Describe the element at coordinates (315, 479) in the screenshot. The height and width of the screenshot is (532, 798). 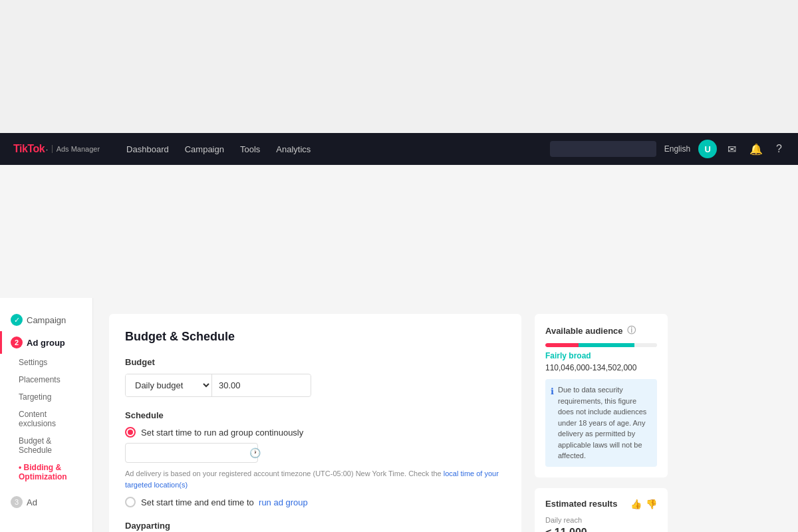
I see `timezone-note: Ad delivery is based on your registered …` at that location.